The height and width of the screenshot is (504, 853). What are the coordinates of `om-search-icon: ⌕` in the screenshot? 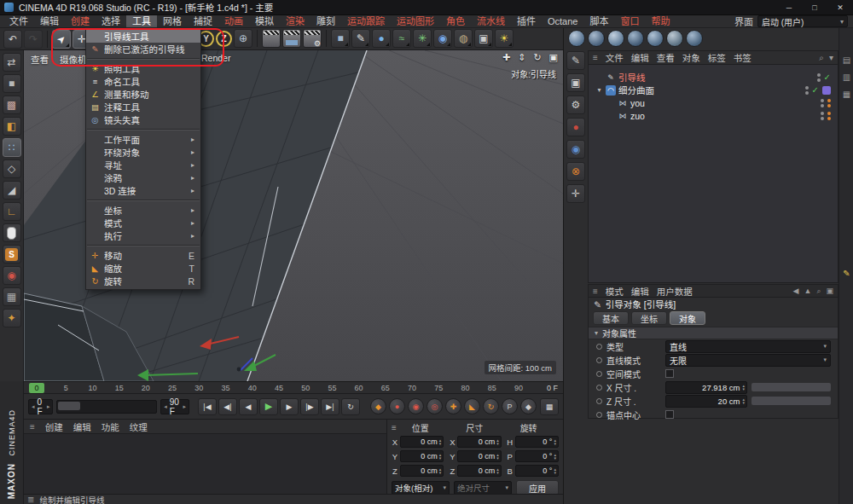 It's located at (821, 58).